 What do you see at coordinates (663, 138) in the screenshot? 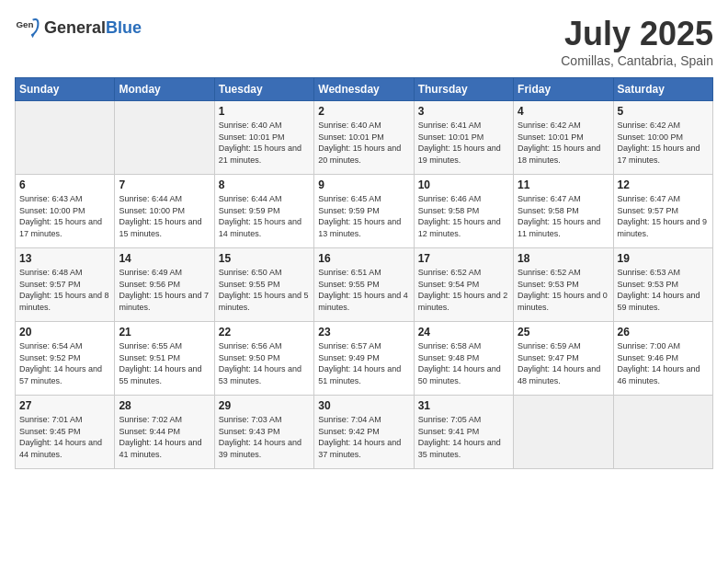
I see `calendar-cell: 5Sunrise: 6:42 AMSunset: 10:00 PMDayligh…` at bounding box center [663, 138].